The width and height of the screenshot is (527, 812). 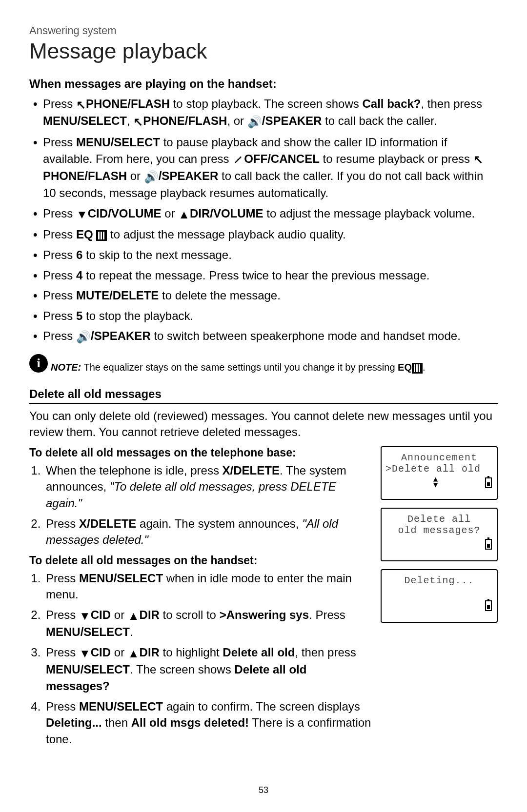 What do you see at coordinates (201, 659) in the screenshot?
I see `delete-handset-list: Press MENU/SELECT when in idle mode to e…` at bounding box center [201, 659].